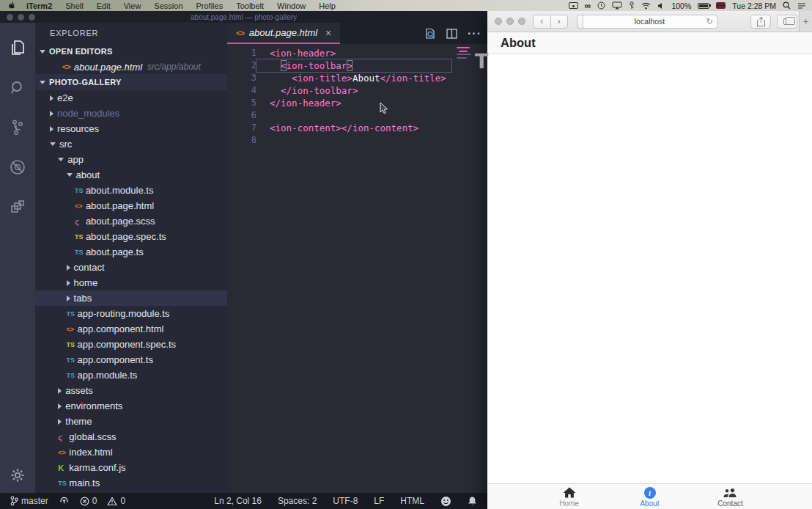  Describe the element at coordinates (131, 82) in the screenshot. I see `project-section-header: PHOTO-GALLERY` at that location.